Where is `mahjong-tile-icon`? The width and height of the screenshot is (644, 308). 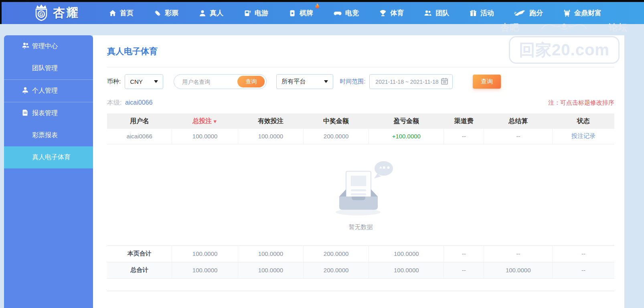
mahjong-tile-icon is located at coordinates (292, 13).